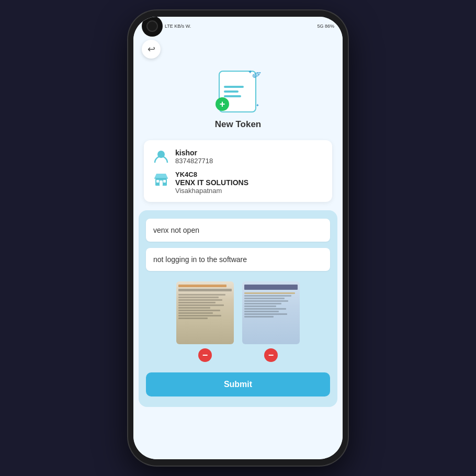  I want to click on status-network-text: LTE KB/s W., so click(178, 26).